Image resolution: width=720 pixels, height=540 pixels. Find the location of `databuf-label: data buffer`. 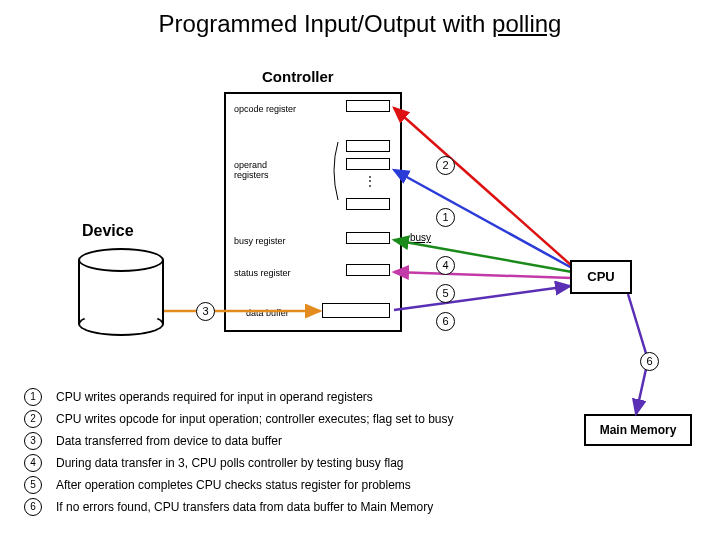

databuf-label: data buffer is located at coordinates (268, 313).